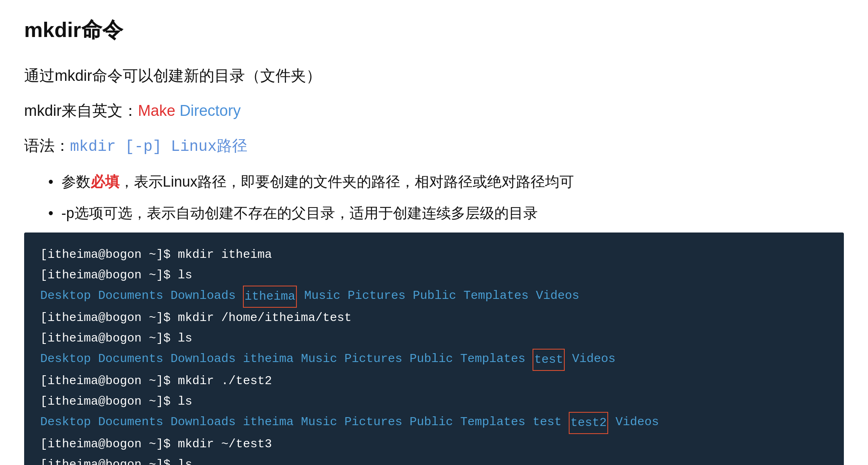 The image size is (868, 465). Describe the element at coordinates (434, 111) in the screenshot. I see `desc2: mkdir来自英文：Make Directory` at that location.